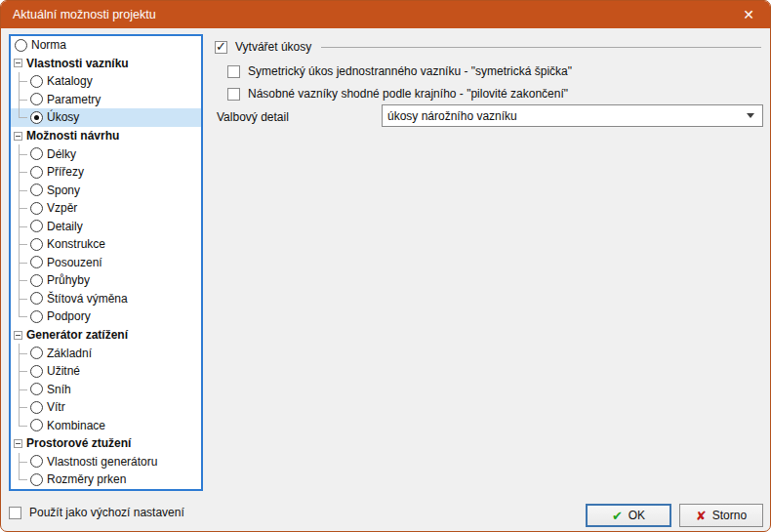 The image size is (771, 532). What do you see at coordinates (63, 172) in the screenshot?
I see `tree-item-label: Přířezy` at bounding box center [63, 172].